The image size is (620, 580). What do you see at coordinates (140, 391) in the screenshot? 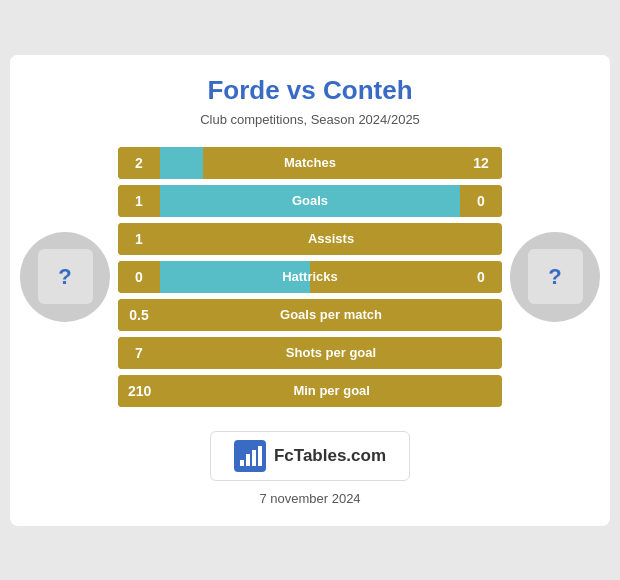
I see `stat-left-min-per-goal: 210` at bounding box center [140, 391].